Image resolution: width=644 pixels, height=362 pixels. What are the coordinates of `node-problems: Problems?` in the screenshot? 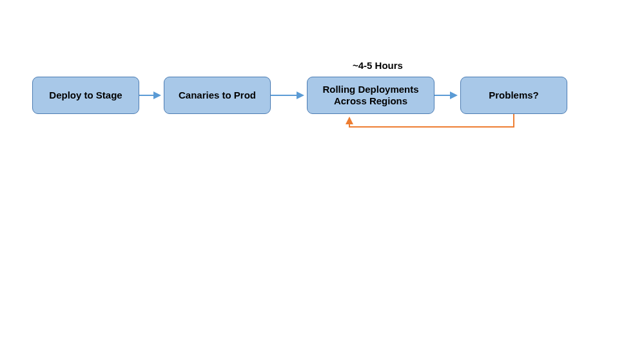 It's located at (514, 95).